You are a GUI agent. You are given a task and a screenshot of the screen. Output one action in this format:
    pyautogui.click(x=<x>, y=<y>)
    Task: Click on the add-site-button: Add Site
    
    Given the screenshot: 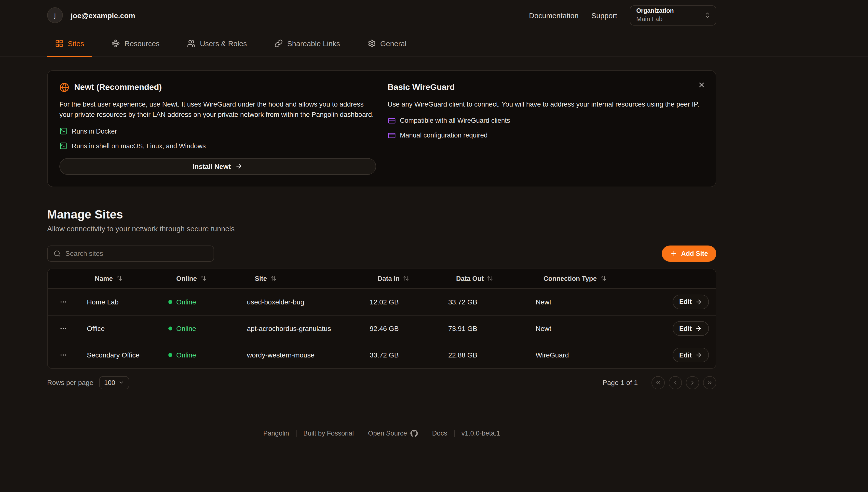 What is the action you would take?
    pyautogui.click(x=689, y=253)
    